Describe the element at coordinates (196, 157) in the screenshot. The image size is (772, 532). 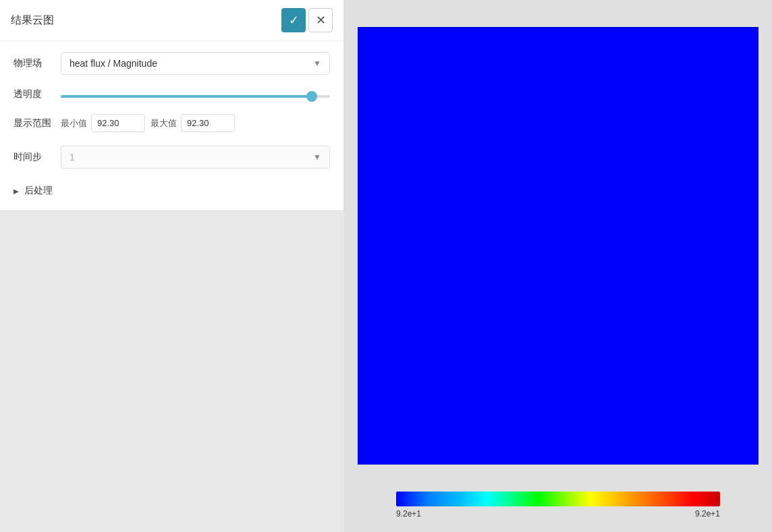
I see `timestep-dropdown: 1 ▼` at that location.